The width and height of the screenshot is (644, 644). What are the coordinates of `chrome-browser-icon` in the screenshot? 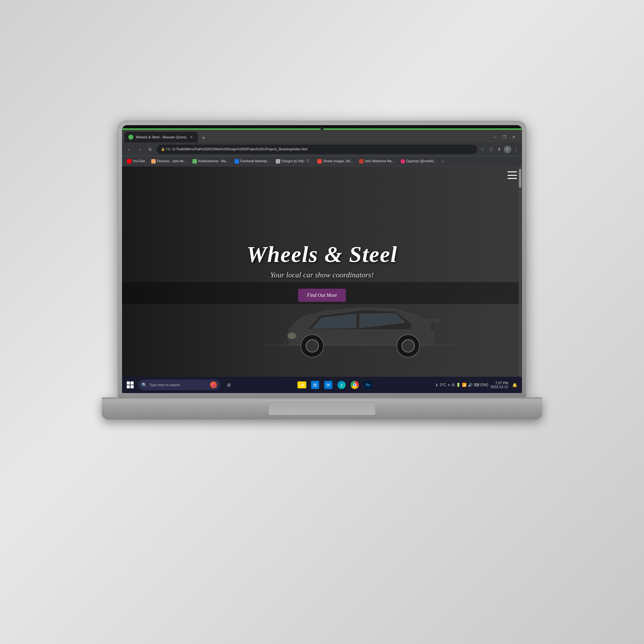 It's located at (355, 385).